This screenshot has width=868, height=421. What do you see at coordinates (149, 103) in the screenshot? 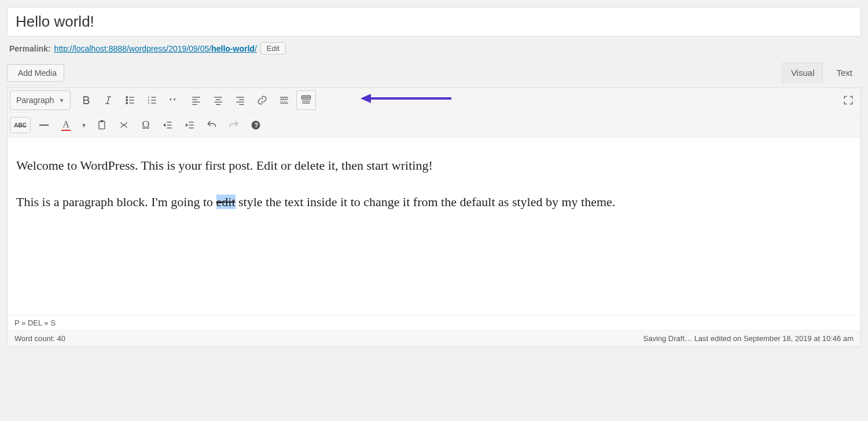
I see `svg-text: 3` at bounding box center [149, 103].